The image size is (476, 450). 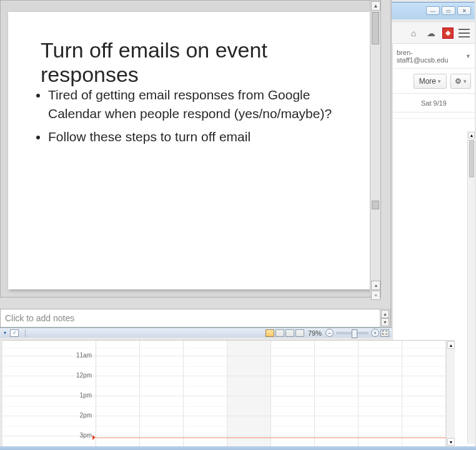 What do you see at coordinates (49, 394) in the screenshot?
I see `time-column: 11am 12pm 1pm 2pm 3pm` at bounding box center [49, 394].